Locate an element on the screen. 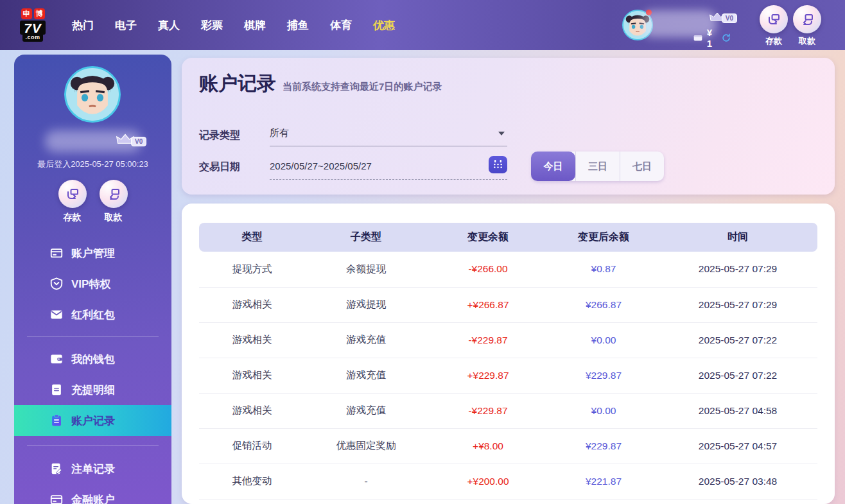 The height and width of the screenshot is (504, 845). table-header-4: 变更后余额 is located at coordinates (604, 238).